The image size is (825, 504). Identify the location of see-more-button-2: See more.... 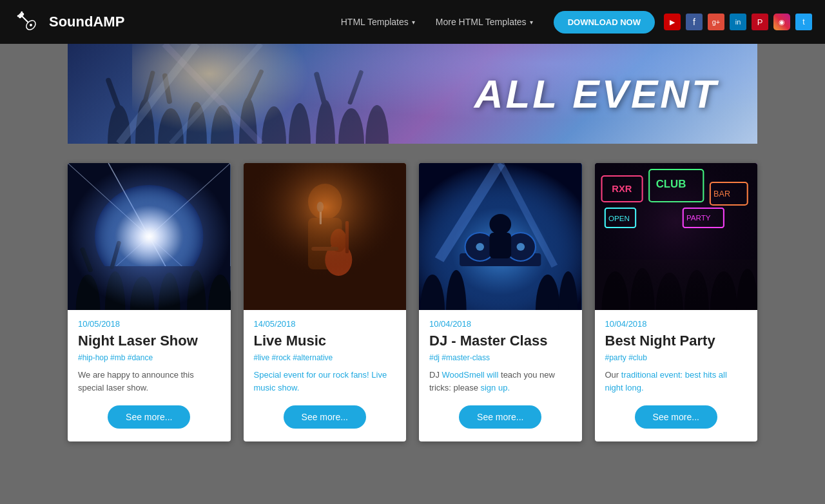
(325, 417).